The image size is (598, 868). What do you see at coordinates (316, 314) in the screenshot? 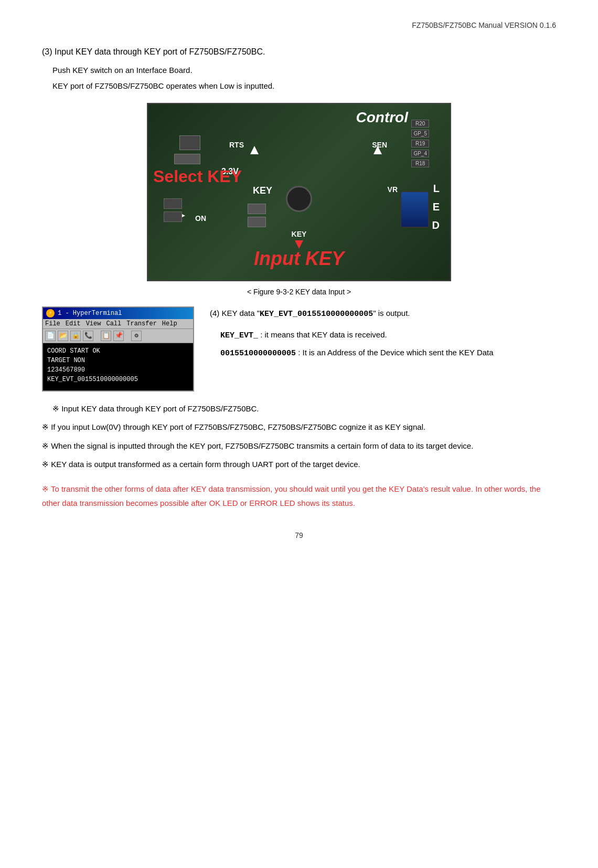
I see `key-evt-value: KEY_EVT_0015510000000005` at bounding box center [316, 314].